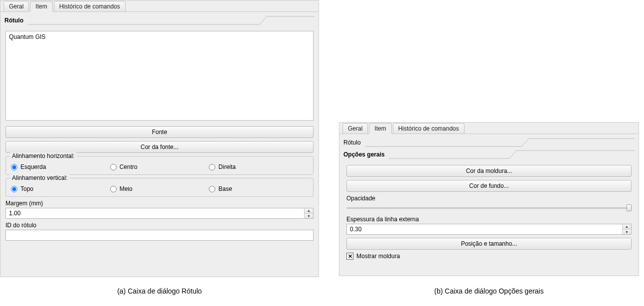 The width and height of the screenshot is (644, 306). What do you see at coordinates (489, 256) in the screenshot?
I see `show-frame-checkbox-row: ✕ Mostrar moldura` at bounding box center [489, 256].